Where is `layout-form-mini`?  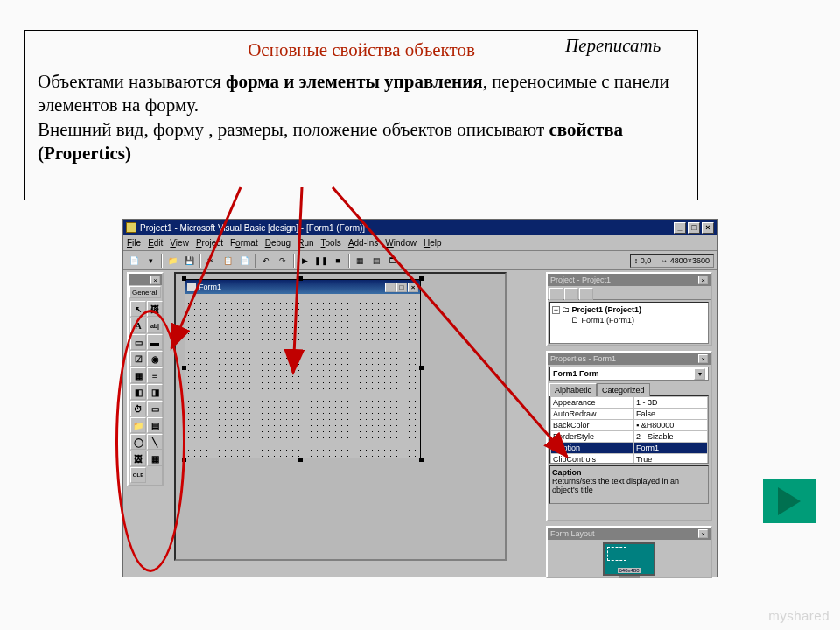 layout-form-mini is located at coordinates (617, 554).